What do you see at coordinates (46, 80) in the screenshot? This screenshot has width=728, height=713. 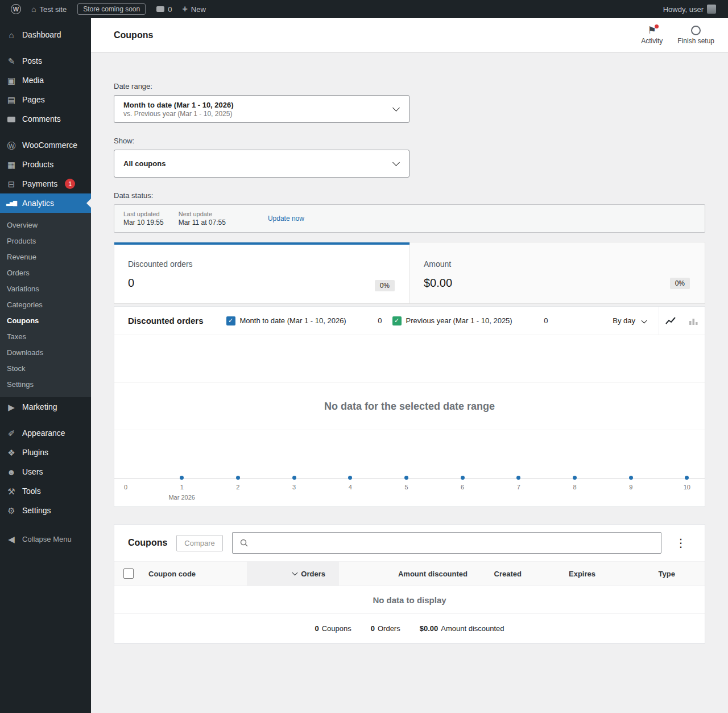 I see `sidebar-item-media: ▣ Media` at bounding box center [46, 80].